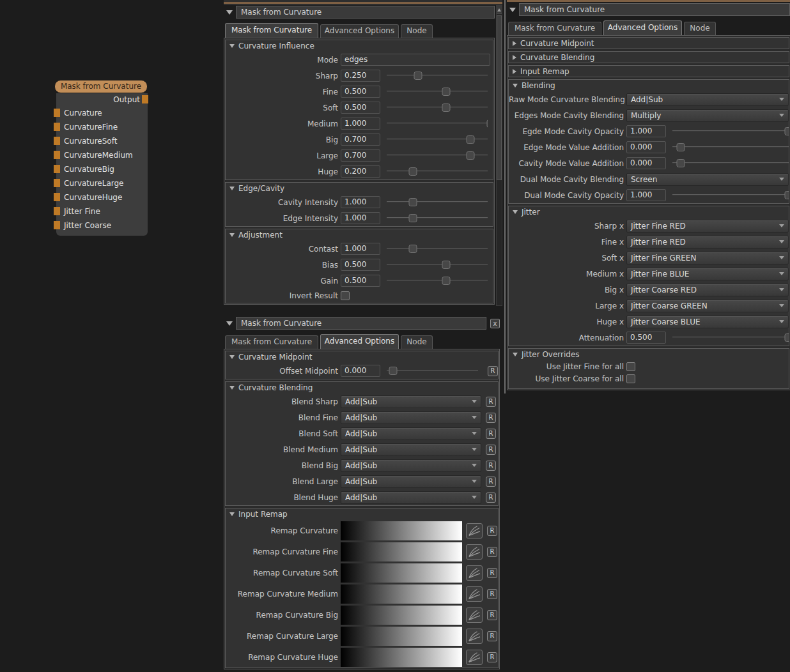  Describe the element at coordinates (708, 226) in the screenshot. I see `jitter-source-dropdown: Jitter Fine RED` at that location.